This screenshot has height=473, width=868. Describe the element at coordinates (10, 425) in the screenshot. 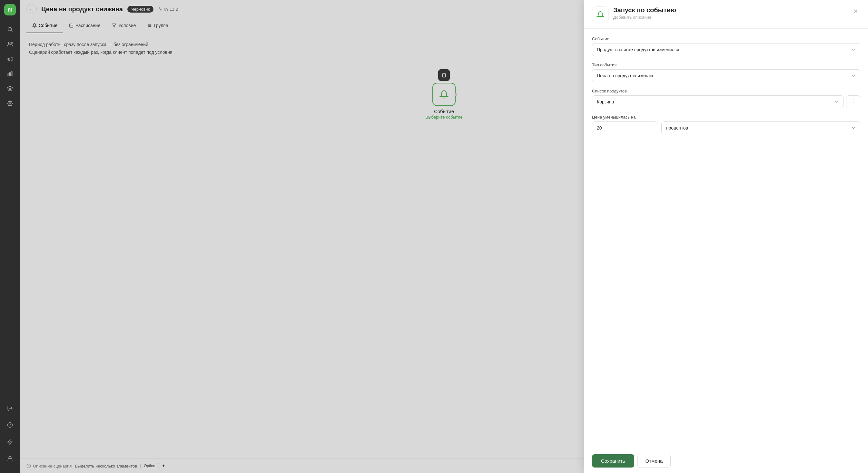

I see `sidebar-item-help` at that location.